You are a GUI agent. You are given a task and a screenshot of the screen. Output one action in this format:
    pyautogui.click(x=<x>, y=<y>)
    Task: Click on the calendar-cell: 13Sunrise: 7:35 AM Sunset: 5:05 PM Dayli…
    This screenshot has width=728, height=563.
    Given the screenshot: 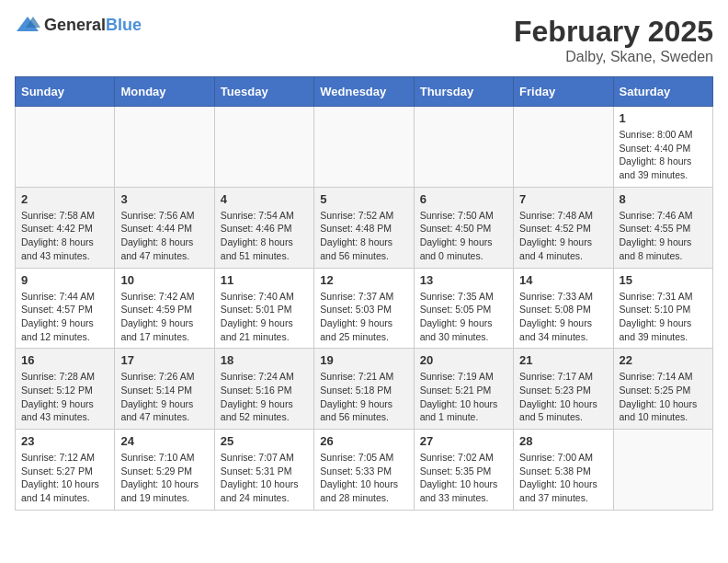 What is the action you would take?
    pyautogui.click(x=463, y=308)
    